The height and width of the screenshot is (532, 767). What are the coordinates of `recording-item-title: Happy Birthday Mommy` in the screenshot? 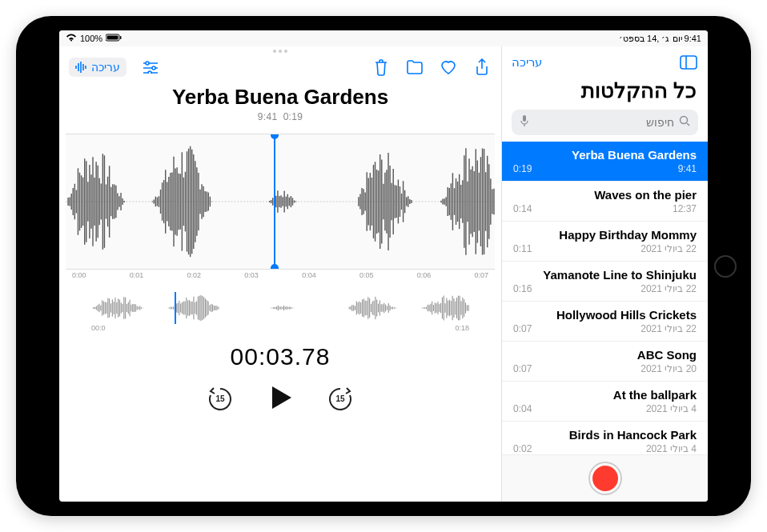 It's located at (605, 235).